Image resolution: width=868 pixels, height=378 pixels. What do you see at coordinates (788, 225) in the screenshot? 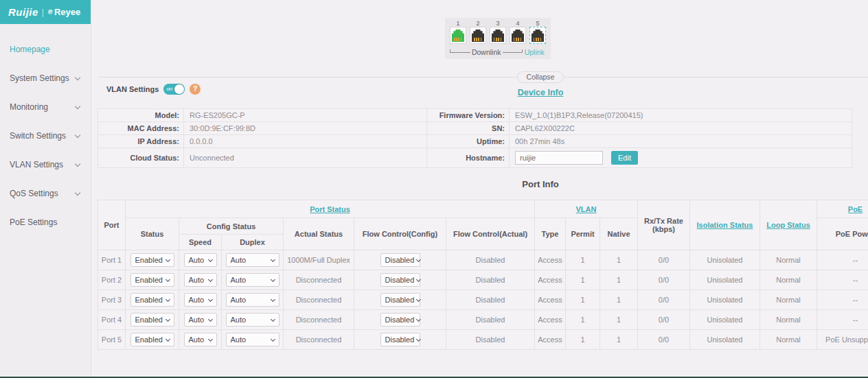
I see `loop-status-link: Loop Status` at bounding box center [788, 225].